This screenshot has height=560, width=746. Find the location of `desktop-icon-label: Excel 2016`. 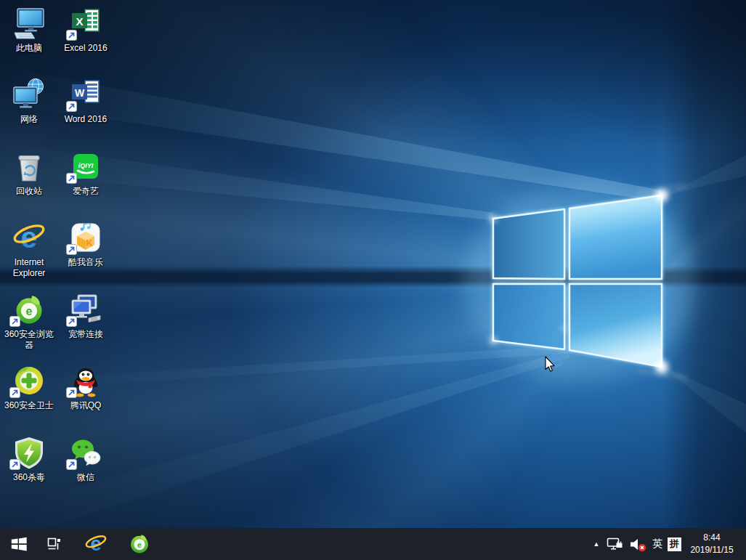

desktop-icon-label: Excel 2016 is located at coordinates (86, 48).